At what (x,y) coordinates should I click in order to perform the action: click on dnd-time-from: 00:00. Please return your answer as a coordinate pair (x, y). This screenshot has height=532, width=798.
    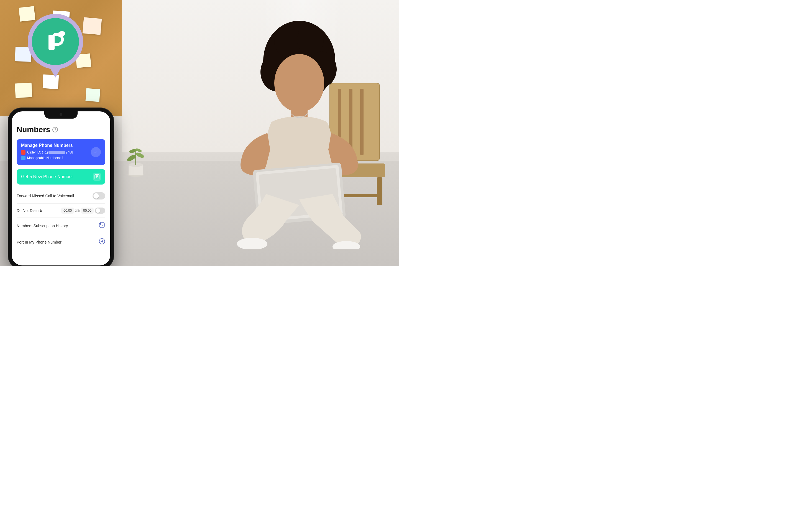
    Looking at the image, I should click on (68, 211).